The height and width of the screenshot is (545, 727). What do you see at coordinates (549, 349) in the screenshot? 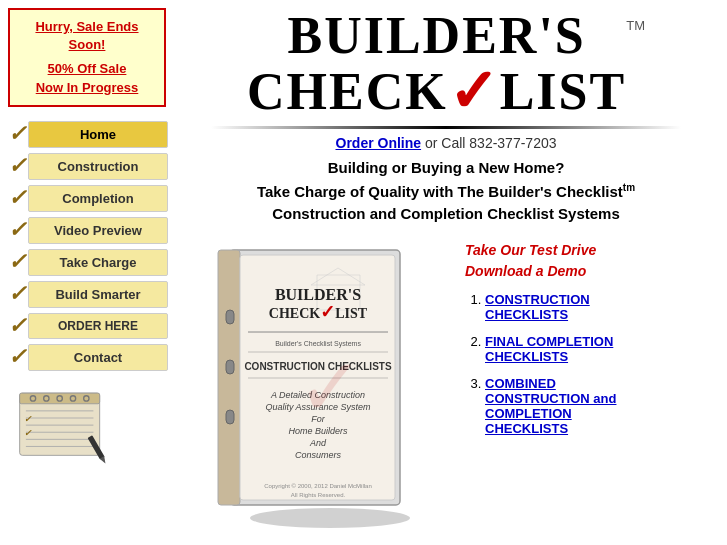
I see `final-completion-checklists-link: FINAL COMPLETIONCHECKLISTS` at bounding box center [549, 349].